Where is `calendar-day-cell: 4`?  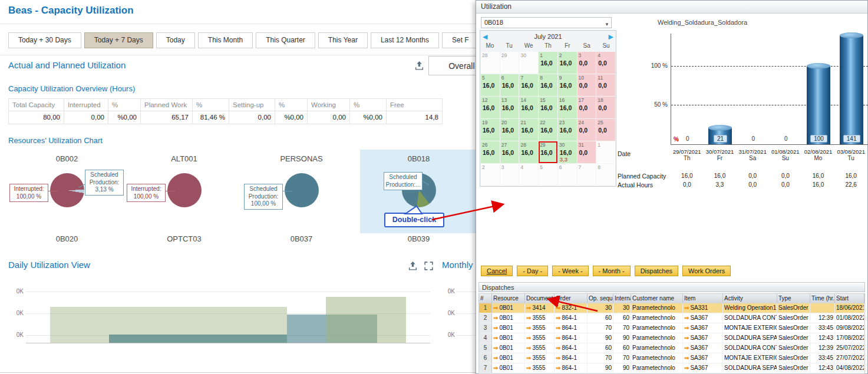
calendar-day-cell: 4 is located at coordinates (529, 174).